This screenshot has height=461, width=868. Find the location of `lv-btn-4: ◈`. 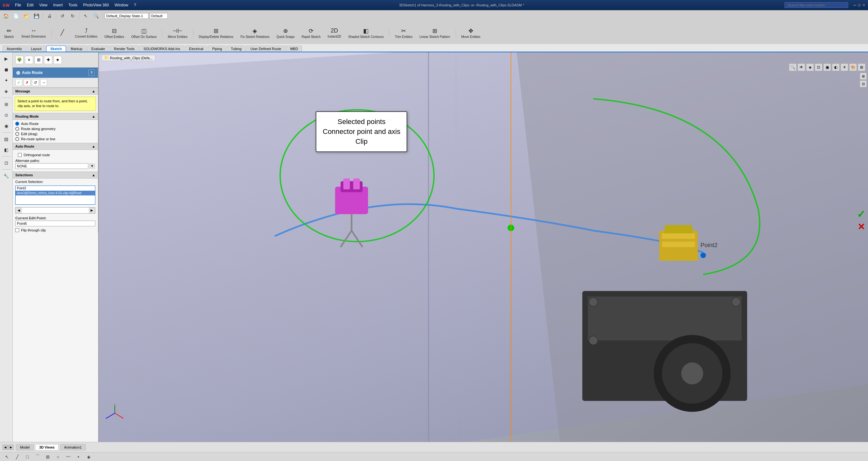

lv-btn-4: ◈ is located at coordinates (6, 91).